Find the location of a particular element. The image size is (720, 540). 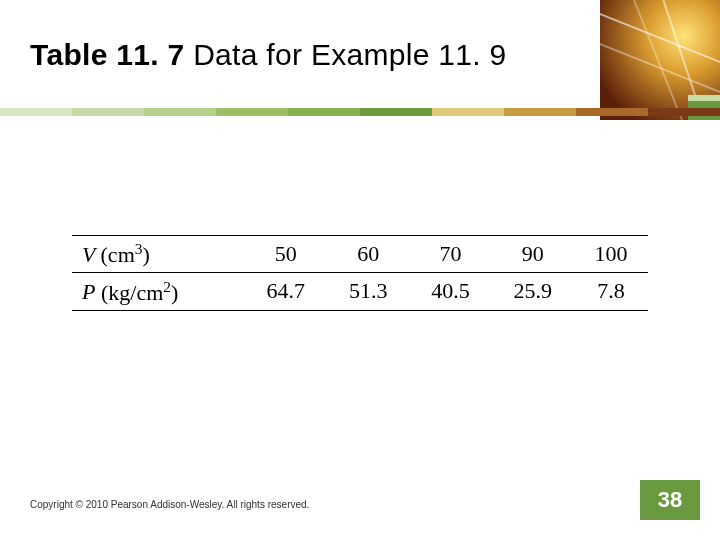

corner-art is located at coordinates (660, 60).